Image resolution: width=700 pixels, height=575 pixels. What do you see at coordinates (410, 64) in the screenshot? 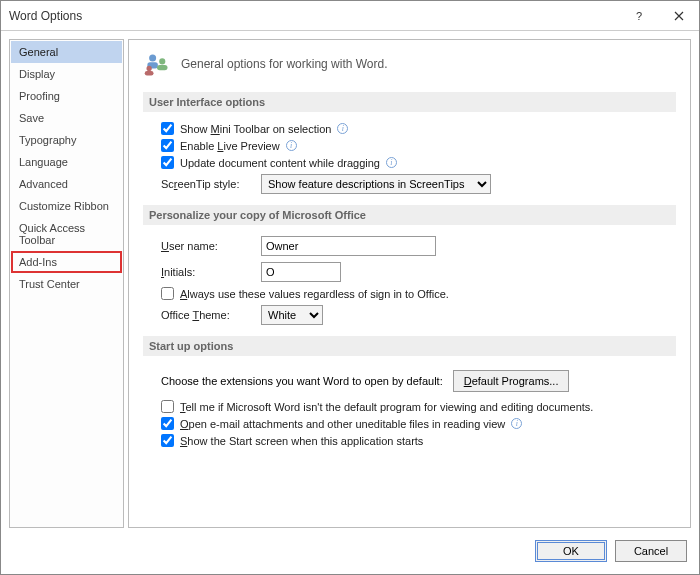
I see `pane-header: General options for working with Word.` at bounding box center [410, 64].